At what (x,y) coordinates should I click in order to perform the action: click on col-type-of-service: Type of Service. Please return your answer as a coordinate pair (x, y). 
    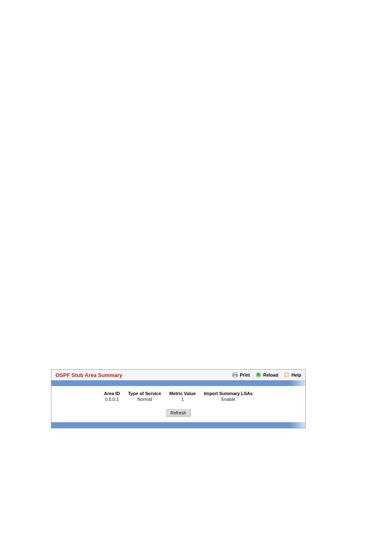
    Looking at the image, I should click on (145, 394).